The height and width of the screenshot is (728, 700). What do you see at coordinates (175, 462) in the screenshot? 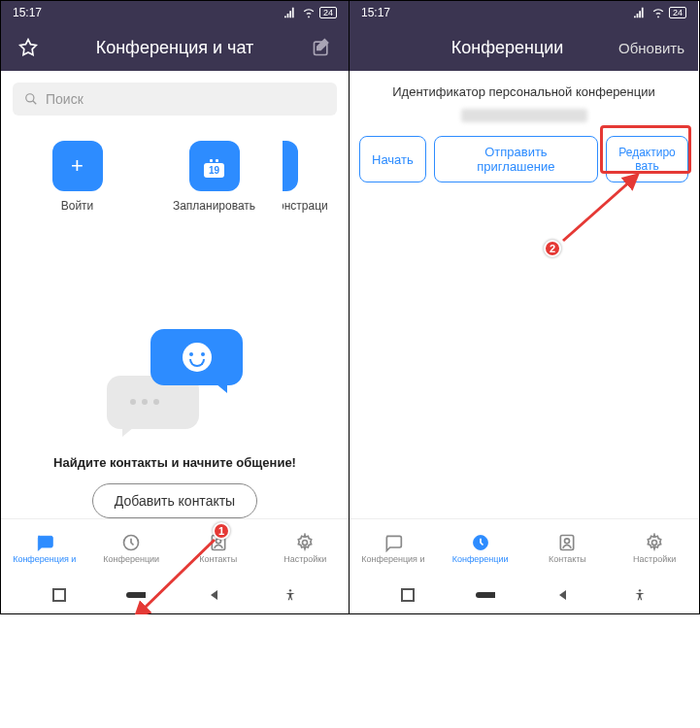
I see `empty-state-text: Найдите контакты и начните общение!` at bounding box center [175, 462].